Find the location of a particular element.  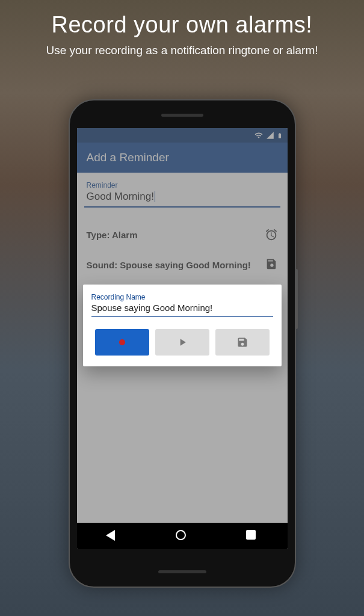

play-button is located at coordinates (182, 342).